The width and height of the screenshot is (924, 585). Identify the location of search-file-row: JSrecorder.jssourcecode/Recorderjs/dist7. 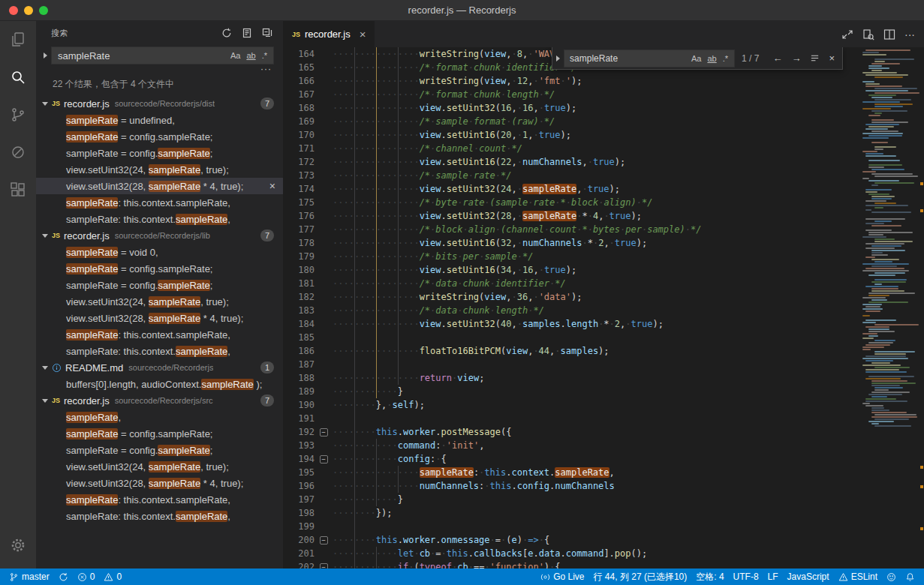
(159, 104).